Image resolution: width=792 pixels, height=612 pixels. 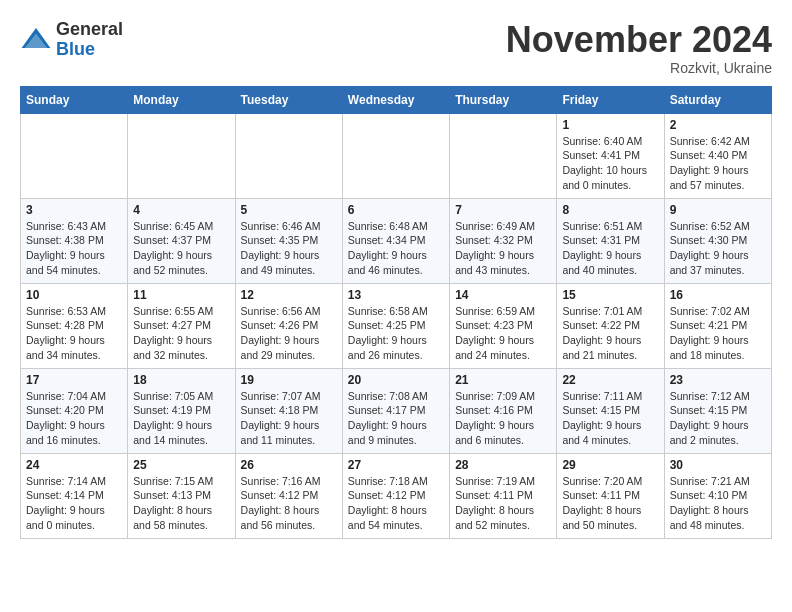 What do you see at coordinates (74, 240) in the screenshot?
I see `calendar-cell: 3Sunrise: 6:43 AMSunset: 4:38 PMDaylight…` at bounding box center [74, 240].